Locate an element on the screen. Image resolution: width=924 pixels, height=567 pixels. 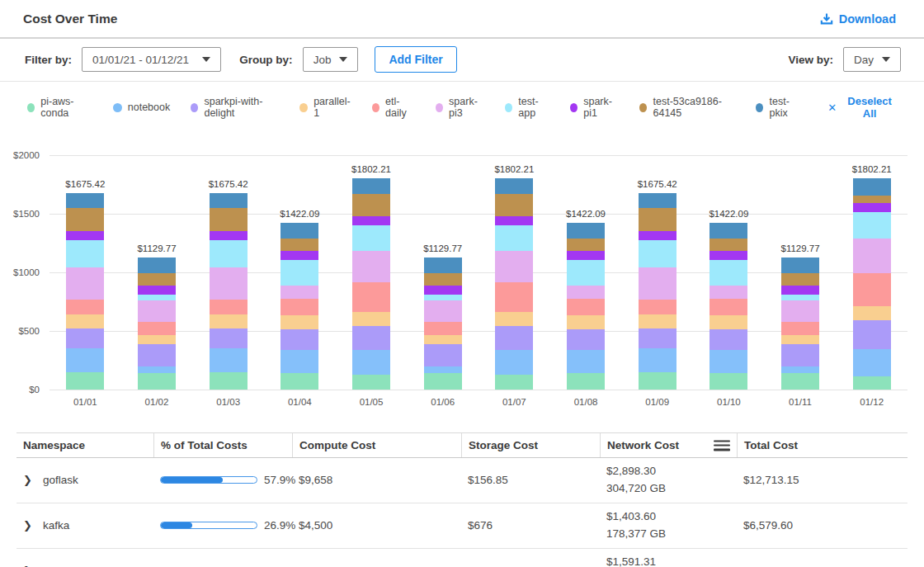
view-by-select: Day is located at coordinates (872, 59).